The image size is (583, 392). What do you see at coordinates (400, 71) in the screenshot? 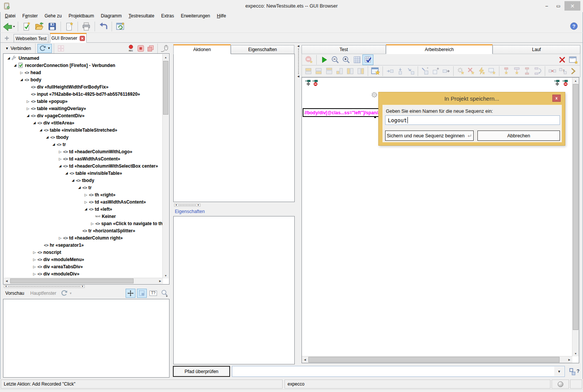
I see `insert-down-button` at bounding box center [400, 71].